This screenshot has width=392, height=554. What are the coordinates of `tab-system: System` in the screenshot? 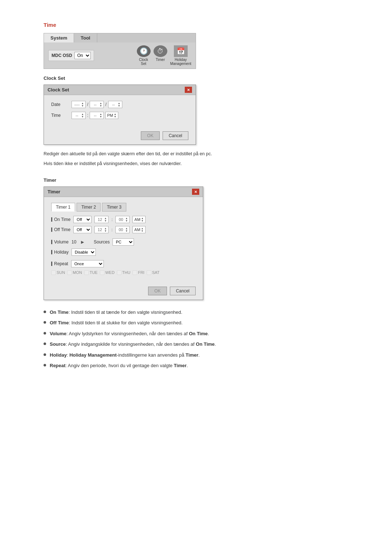 It's located at (59, 38).